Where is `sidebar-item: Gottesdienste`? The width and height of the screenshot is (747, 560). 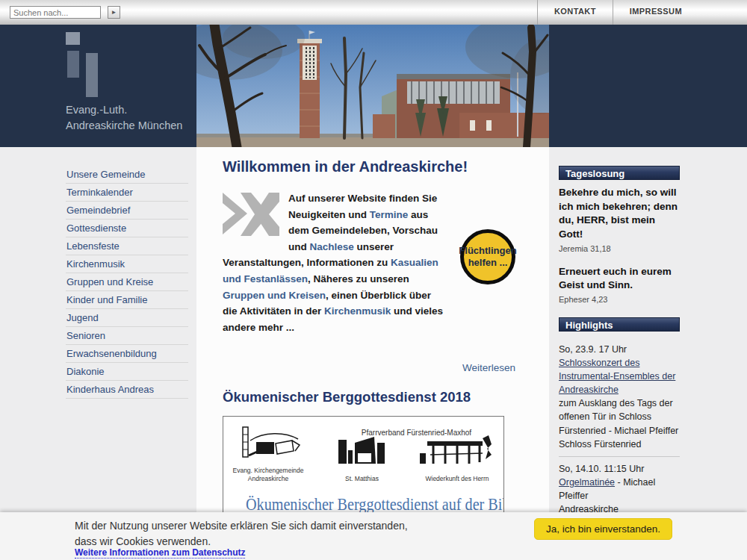 sidebar-item: Gottesdienste is located at coordinates (127, 228).